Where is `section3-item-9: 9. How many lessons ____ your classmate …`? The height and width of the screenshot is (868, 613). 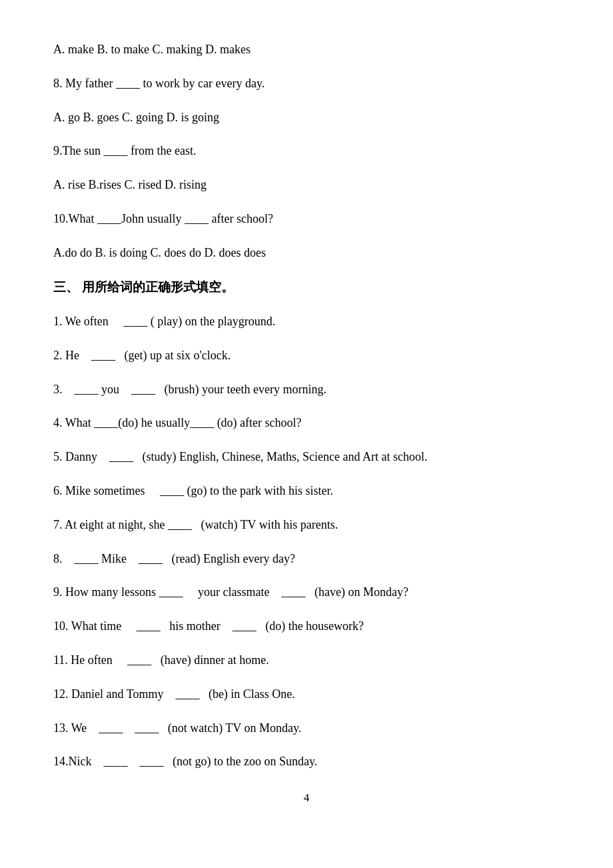
section3-item-9: 9. How many lessons ____ your classmate … is located at coordinates (306, 592).